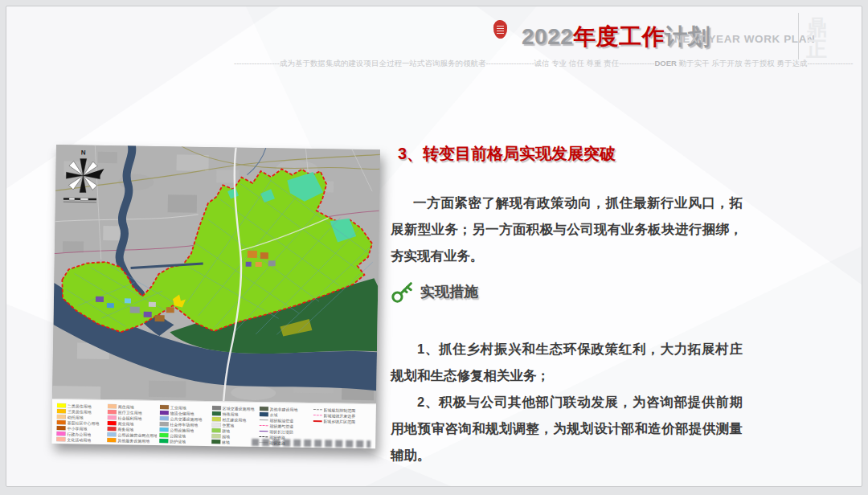 The height and width of the screenshot is (495, 868). I want to click on north-label: N, so click(84, 153).